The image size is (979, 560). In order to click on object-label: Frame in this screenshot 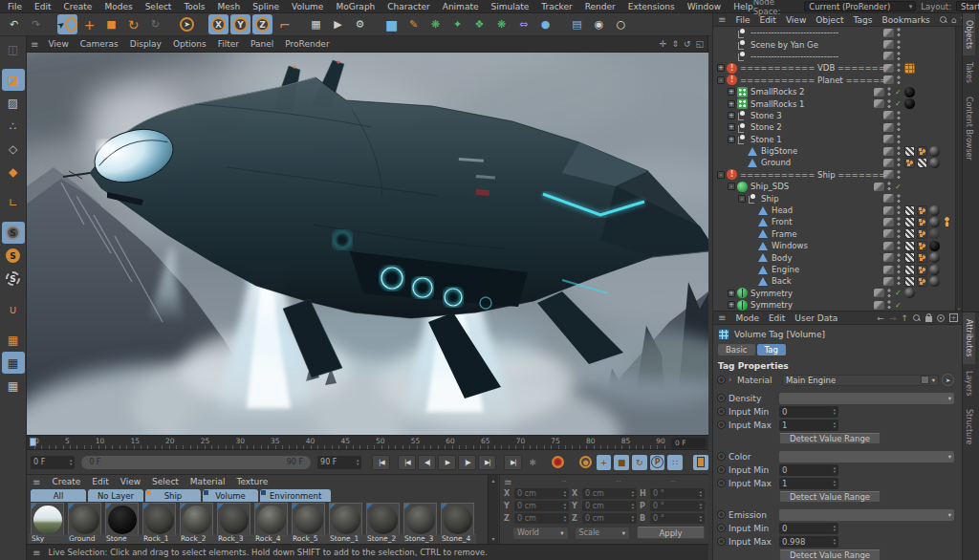, I will do `click(828, 234)`.